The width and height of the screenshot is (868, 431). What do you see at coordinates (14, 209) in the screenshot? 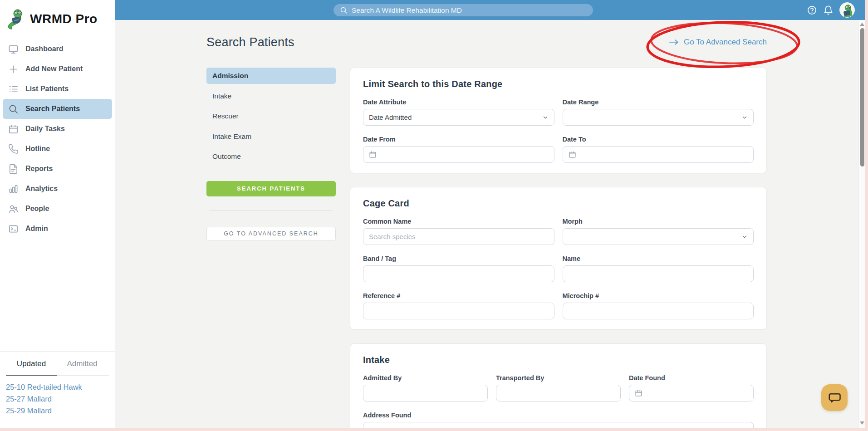
I see `people-icon` at bounding box center [14, 209].